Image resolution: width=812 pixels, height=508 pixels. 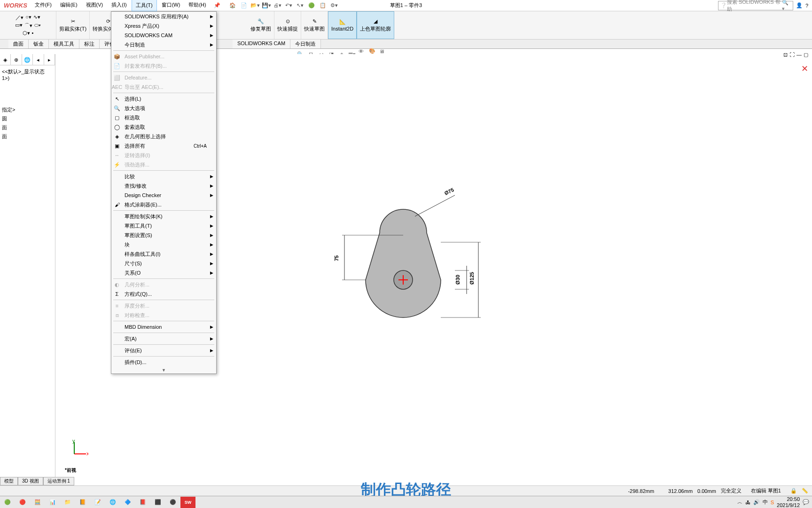 What do you see at coordinates (27, 136) in the screenshot?
I see `tree-item-face2: 面` at bounding box center [27, 136].